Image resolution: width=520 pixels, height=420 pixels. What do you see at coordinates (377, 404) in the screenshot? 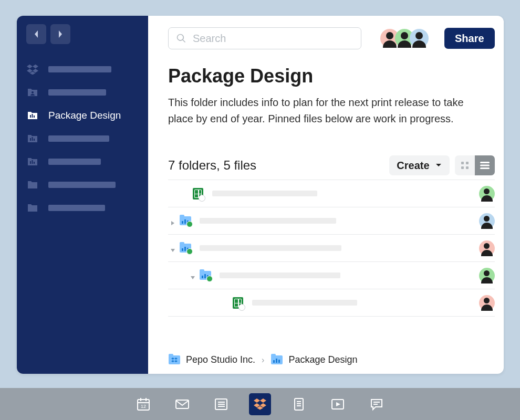
I see `dock-chat-icon` at bounding box center [377, 404].